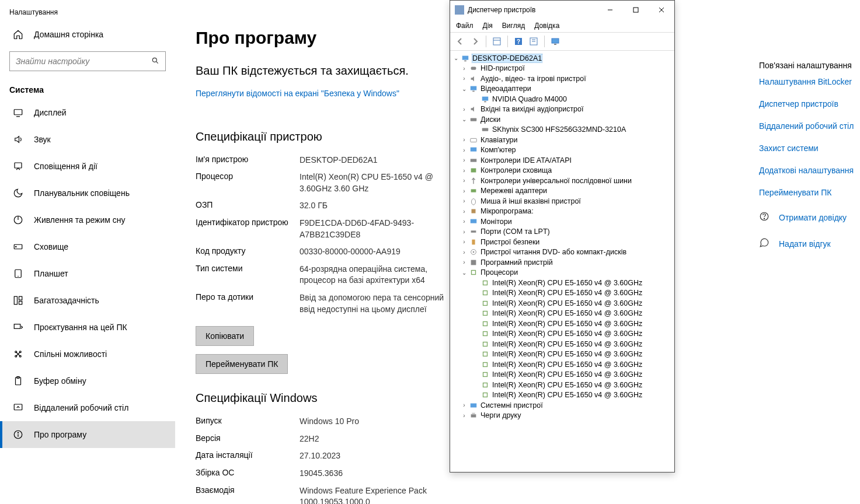 The image size is (860, 504). What do you see at coordinates (562, 191) in the screenshot?
I see `tree-network: ›Мережеві адаптери` at bounding box center [562, 191].